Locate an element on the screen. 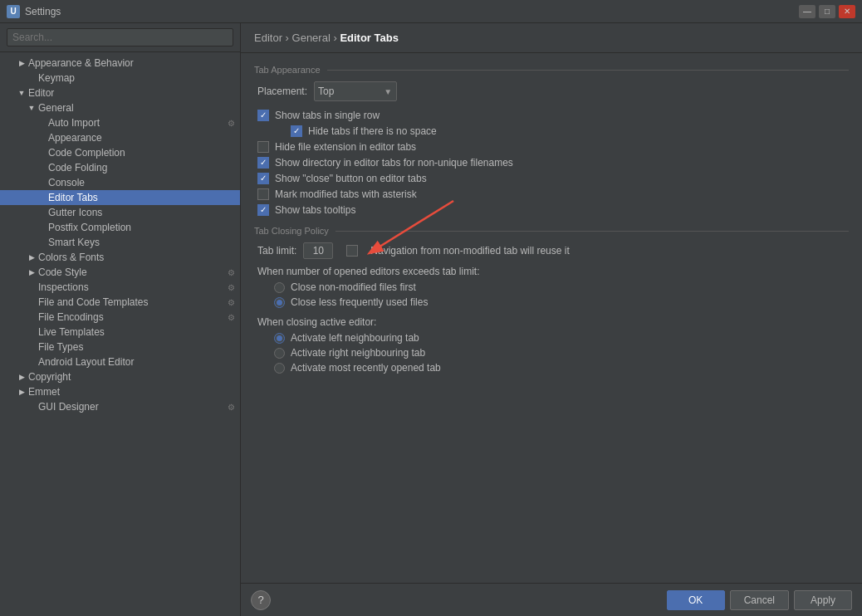  when-closing-label: When closing active editor: is located at coordinates (317, 322).